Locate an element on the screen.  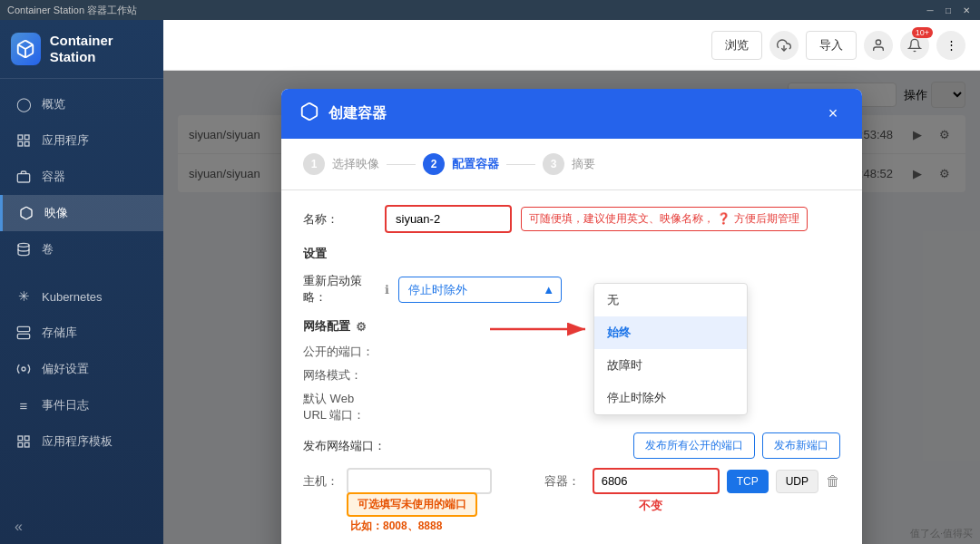
notification-icon-btn: 10+ is located at coordinates (915, 45).